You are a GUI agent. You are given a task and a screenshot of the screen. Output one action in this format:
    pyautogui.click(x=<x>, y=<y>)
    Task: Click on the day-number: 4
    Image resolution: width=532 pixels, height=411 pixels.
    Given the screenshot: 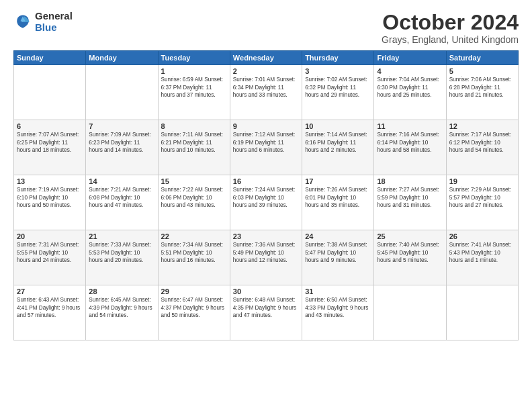 What is the action you would take?
    pyautogui.click(x=410, y=71)
    